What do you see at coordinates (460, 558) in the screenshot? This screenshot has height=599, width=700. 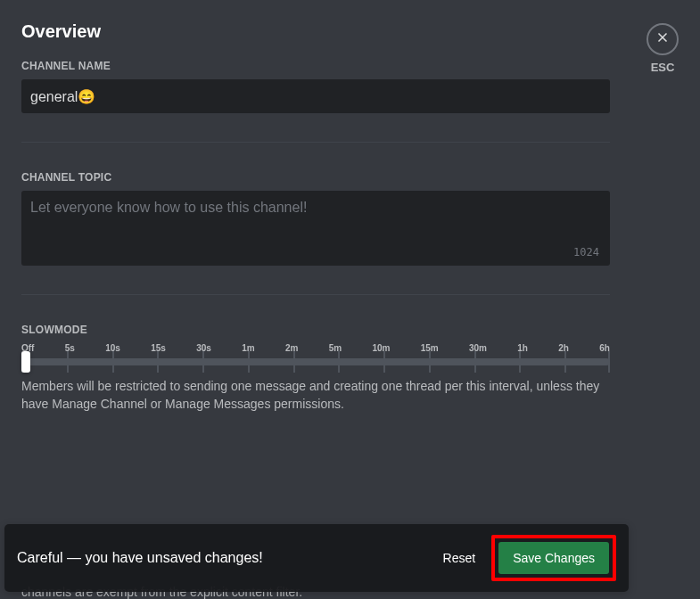 I see `reset-button: Reset` at bounding box center [460, 558].